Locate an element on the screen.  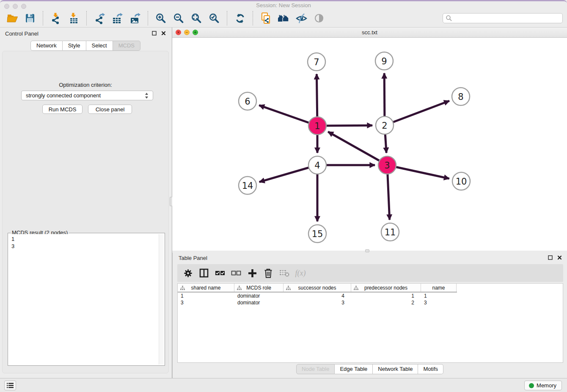
node-15: 15 is located at coordinates (317, 234).